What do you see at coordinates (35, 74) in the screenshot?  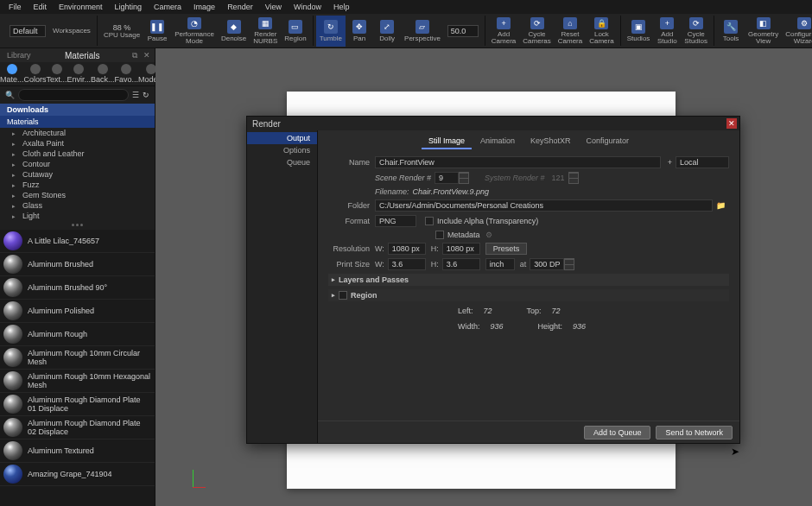 I see `subtab-1: Colors` at bounding box center [35, 74].